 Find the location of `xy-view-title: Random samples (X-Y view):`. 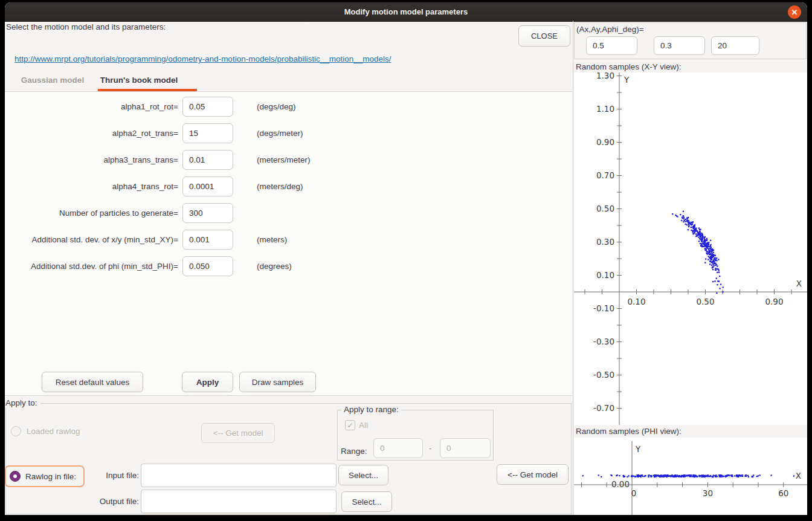

xy-view-title: Random samples (X-Y view): is located at coordinates (628, 66).